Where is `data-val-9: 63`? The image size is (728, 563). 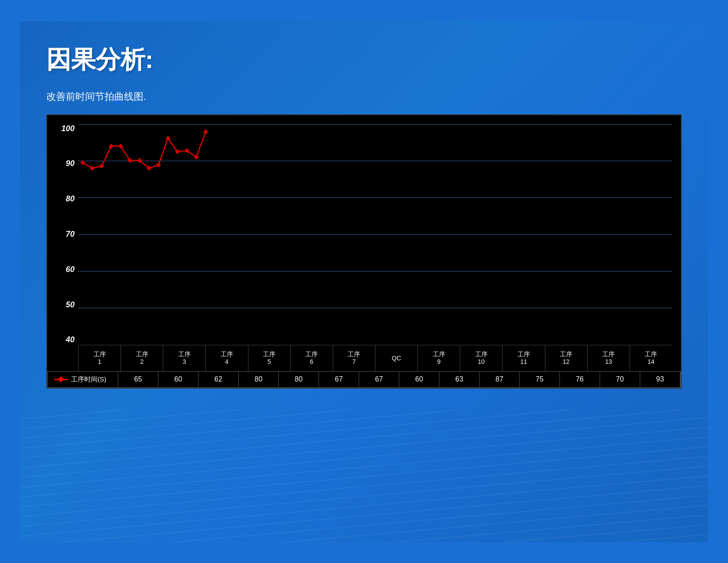
data-val-9: 63 is located at coordinates (460, 380).